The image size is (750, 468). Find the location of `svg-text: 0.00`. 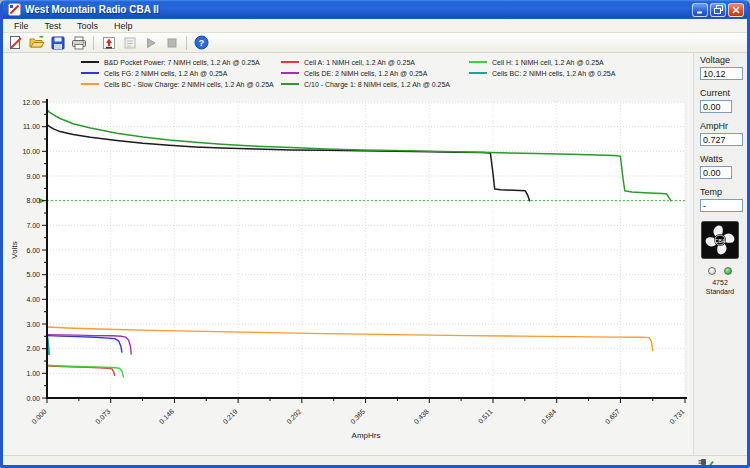

svg-text: 0.00 is located at coordinates (33, 398).